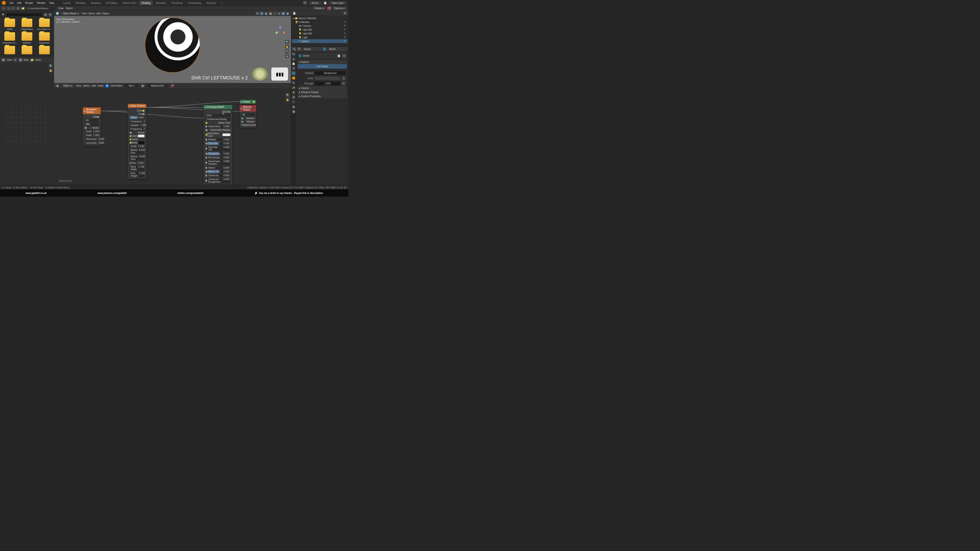  Describe the element at coordinates (19, 3) in the screenshot. I see `menu-edit: Edit` at that location.